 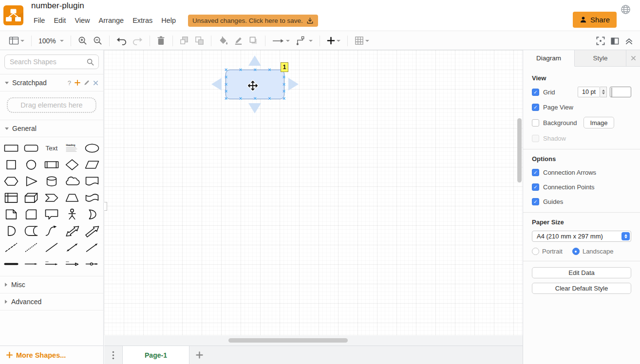 What do you see at coordinates (11, 231) in the screenshot?
I see `shape-and` at bounding box center [11, 231].